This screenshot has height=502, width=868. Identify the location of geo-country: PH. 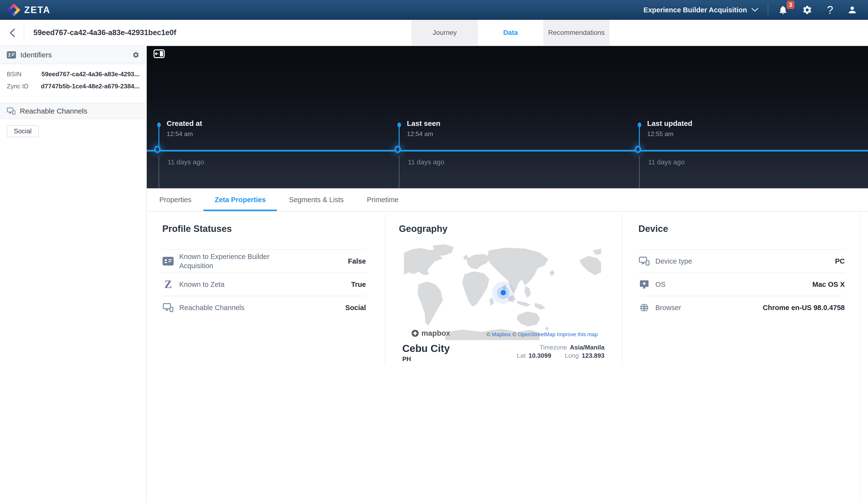
(426, 359).